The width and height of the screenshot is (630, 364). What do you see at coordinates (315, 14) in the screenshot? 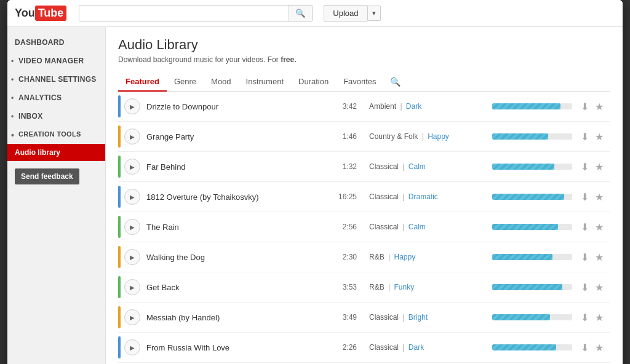
I see `header: YouTube 🔍 Upload ▾` at bounding box center [315, 14].